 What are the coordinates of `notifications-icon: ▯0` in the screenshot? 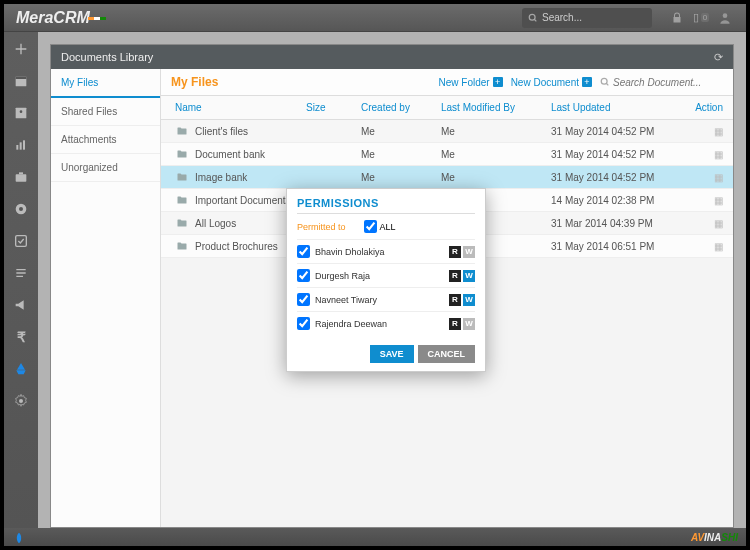 It's located at (701, 18).